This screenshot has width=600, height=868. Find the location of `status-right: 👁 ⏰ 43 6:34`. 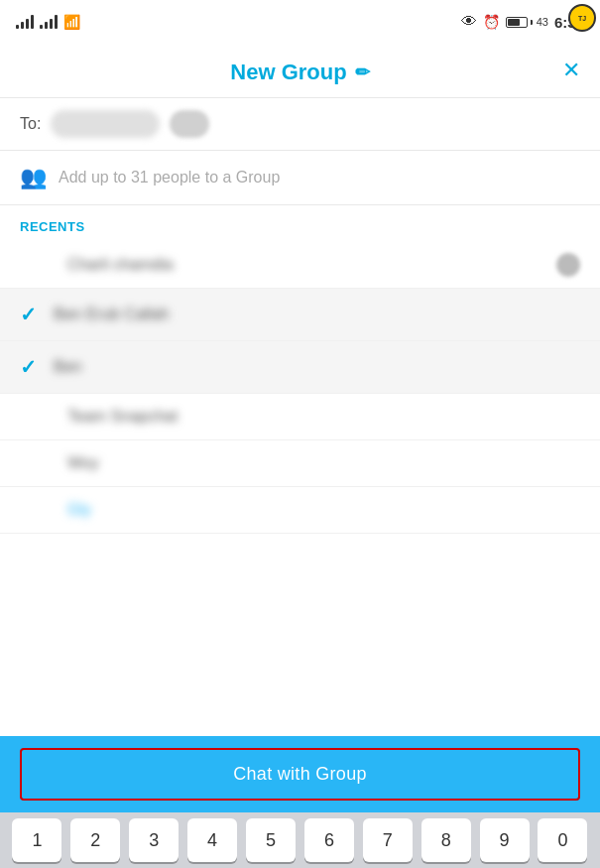

status-right: 👁 ⏰ 43 6:34 is located at coordinates (523, 22).